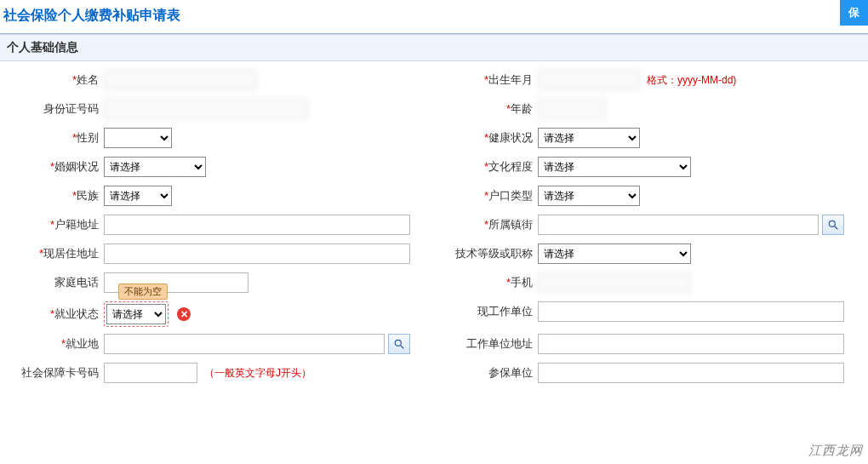  Describe the element at coordinates (511, 80) in the screenshot. I see `label-dob: 出生年月` at that location.